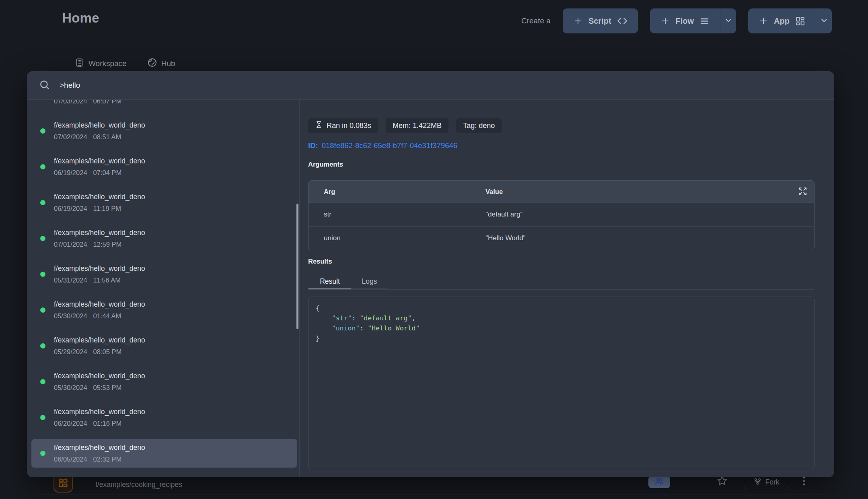  What do you see at coordinates (108, 388) in the screenshot?
I see `run-time: 05:53 PM` at bounding box center [108, 388].